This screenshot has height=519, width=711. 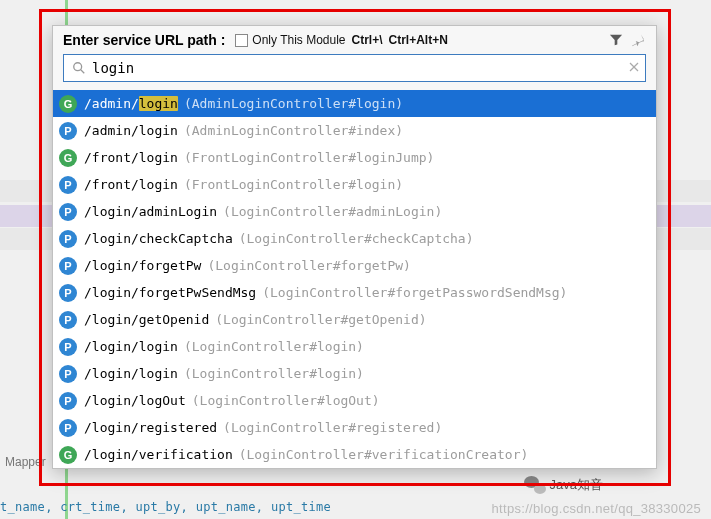 I want to click on result-row: P/login/logOut(LoginController#logOut), so click(x=354, y=400).